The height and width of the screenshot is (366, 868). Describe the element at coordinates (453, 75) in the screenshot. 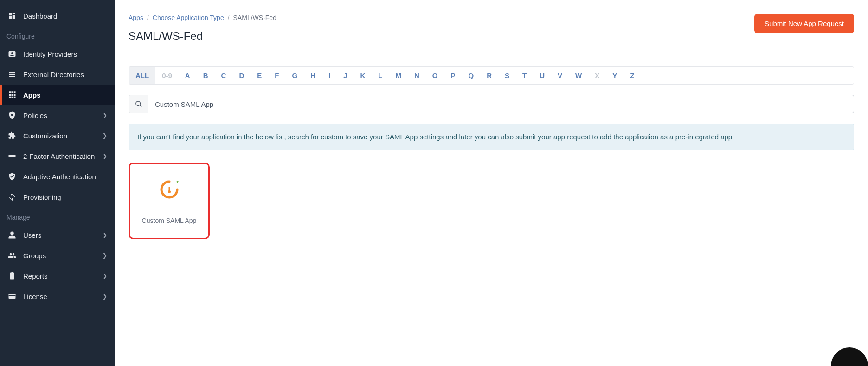

I see `filter-p: P` at that location.